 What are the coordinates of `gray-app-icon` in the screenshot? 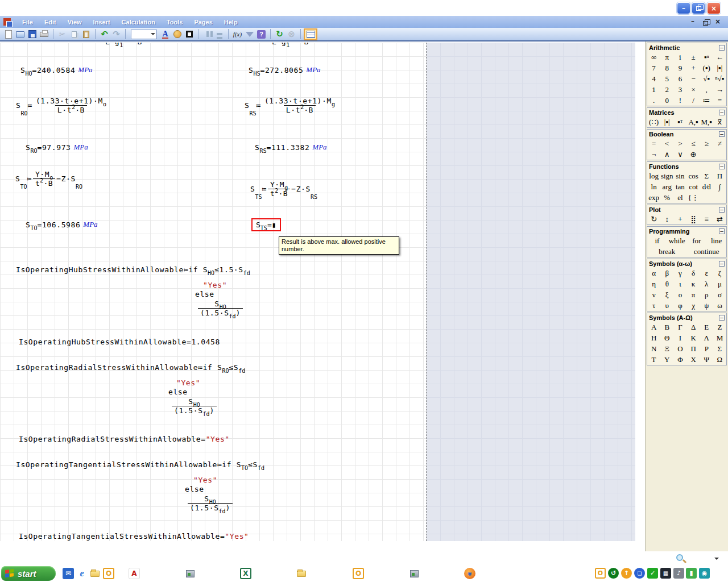 It's located at (190, 573).